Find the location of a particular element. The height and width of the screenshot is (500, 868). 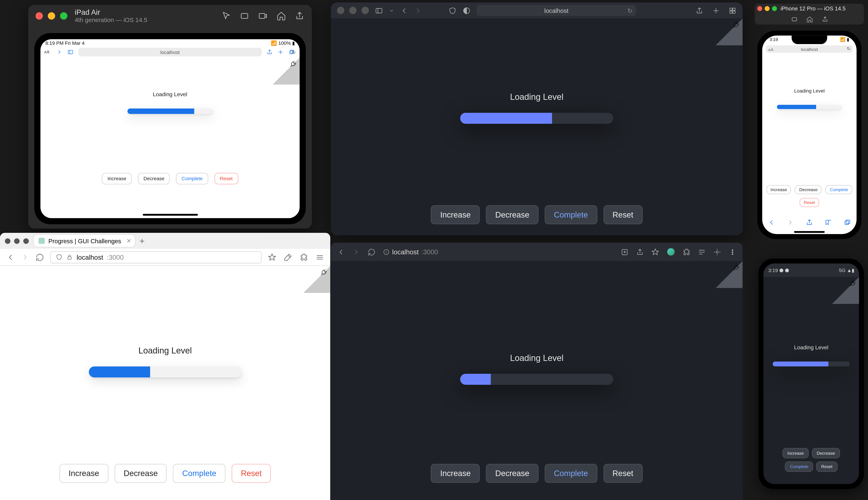

browser-tab: Progress | GUI Challenges × is located at coordinates (84, 241).